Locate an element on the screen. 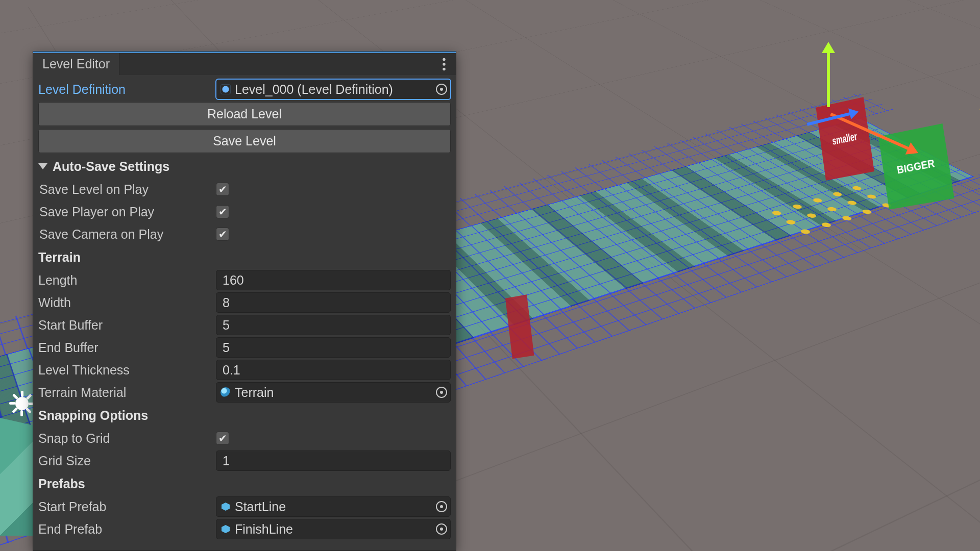 The width and height of the screenshot is (980, 551). row-terrain-width: Width is located at coordinates (244, 303).